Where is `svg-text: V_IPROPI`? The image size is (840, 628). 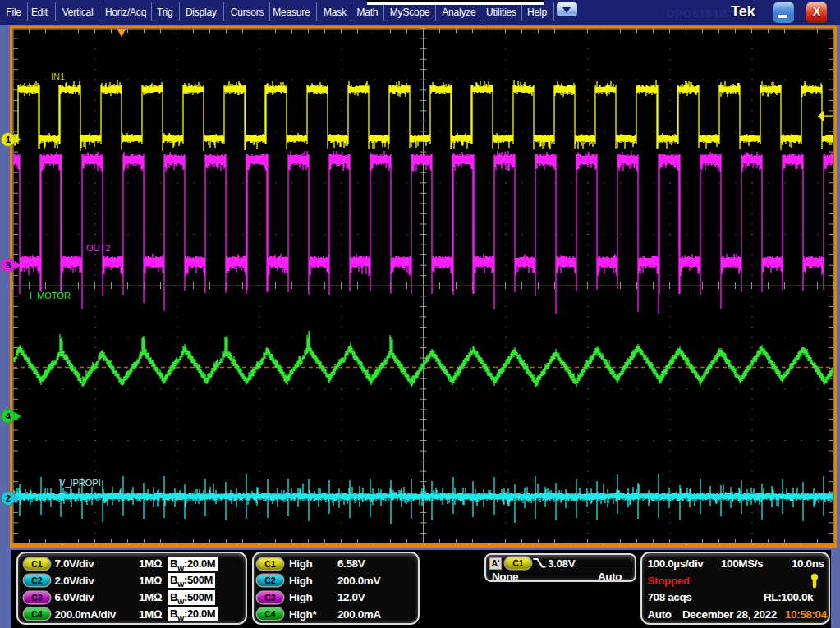 svg-text: V_IPROPI is located at coordinates (80, 483).